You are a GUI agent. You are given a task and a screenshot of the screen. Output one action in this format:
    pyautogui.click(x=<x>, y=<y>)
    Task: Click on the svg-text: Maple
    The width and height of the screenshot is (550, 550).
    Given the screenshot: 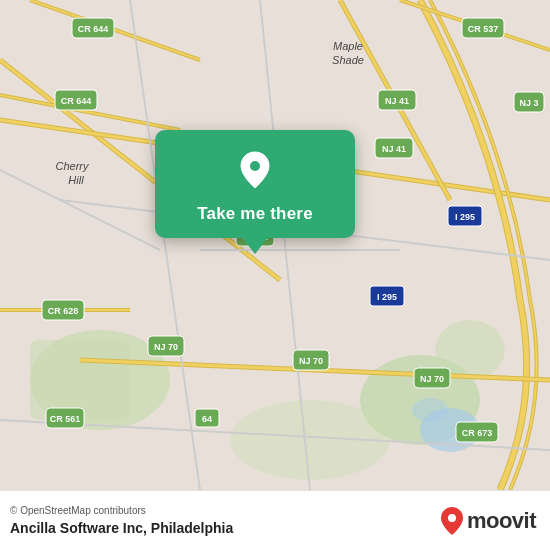 What is the action you would take?
    pyautogui.click(x=348, y=46)
    